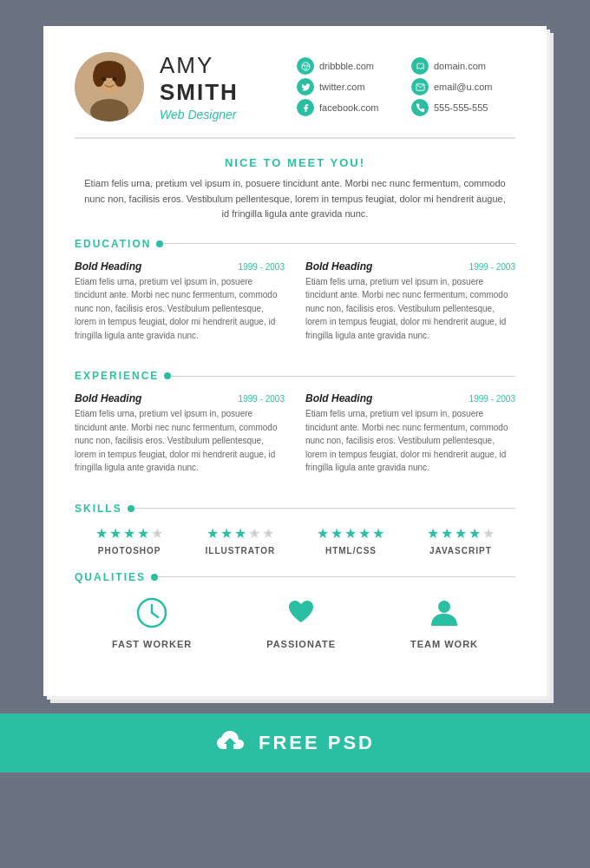 This screenshot has height=868, width=590. I want to click on experience-entry-1-date: 1999 - 2003, so click(262, 399).